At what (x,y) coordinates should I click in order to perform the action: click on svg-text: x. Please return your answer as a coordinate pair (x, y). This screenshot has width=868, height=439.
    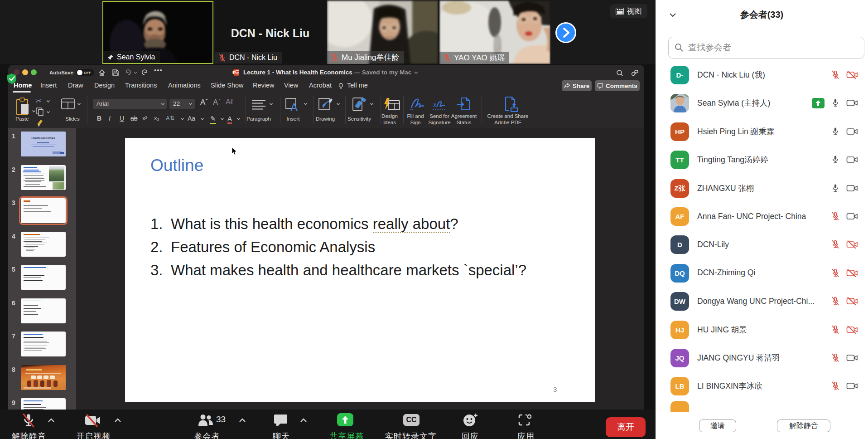
    Looking at the image, I should click on (434, 104).